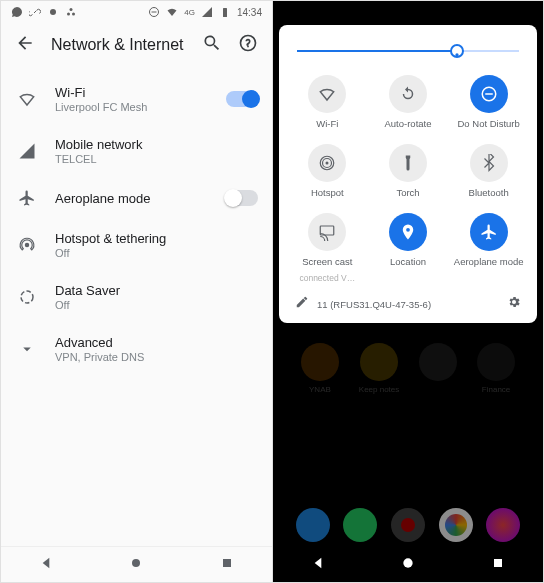 The height and width of the screenshot is (583, 544). Describe the element at coordinates (27, 349) in the screenshot. I see `chevron-down-icon` at that location.